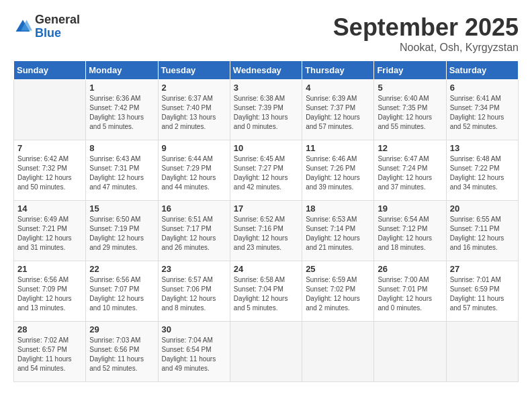 This screenshot has height=411, width=532. What do you see at coordinates (50, 329) in the screenshot?
I see `day-number: 28` at bounding box center [50, 329].